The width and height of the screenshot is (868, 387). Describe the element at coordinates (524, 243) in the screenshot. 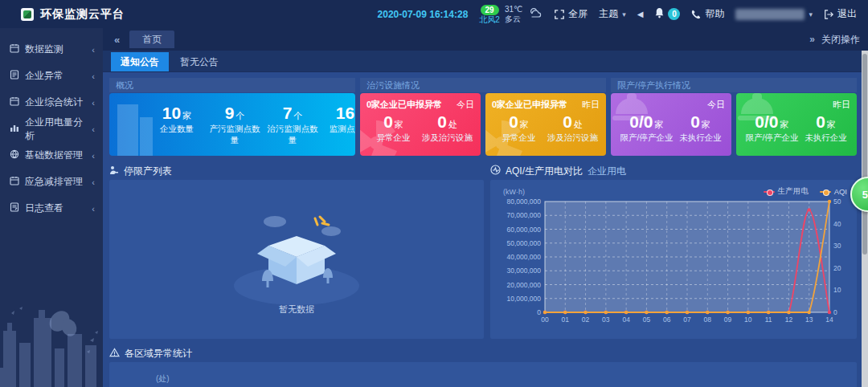

I see `svg-text: 50,000,000` at that location.